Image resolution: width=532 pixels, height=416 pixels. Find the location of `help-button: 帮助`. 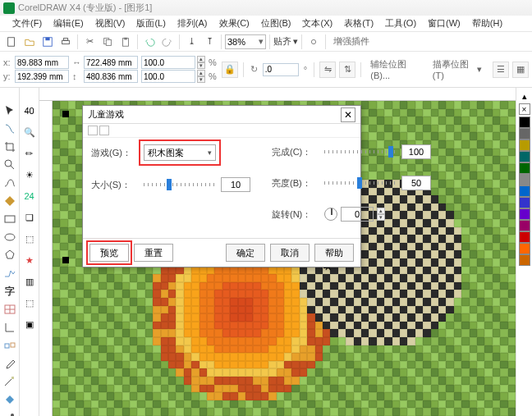

help-button: 帮助 is located at coordinates (334, 253).